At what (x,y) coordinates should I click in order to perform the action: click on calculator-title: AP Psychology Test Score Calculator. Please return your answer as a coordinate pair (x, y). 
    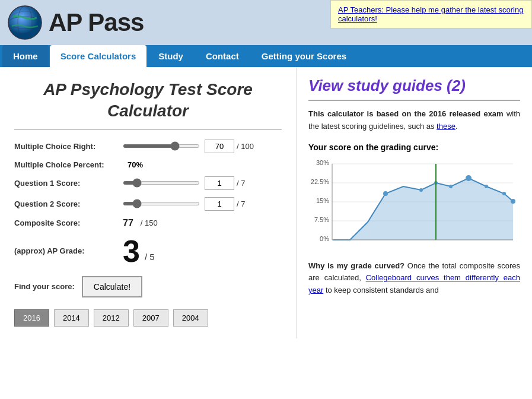
    Looking at the image, I should click on (148, 101).